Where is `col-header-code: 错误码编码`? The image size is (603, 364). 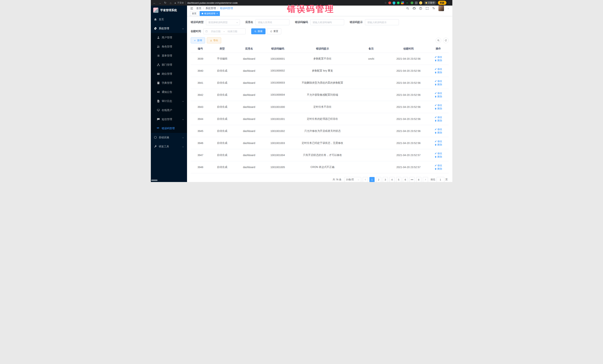
col-header-code: 错误码编码 is located at coordinates (278, 49).